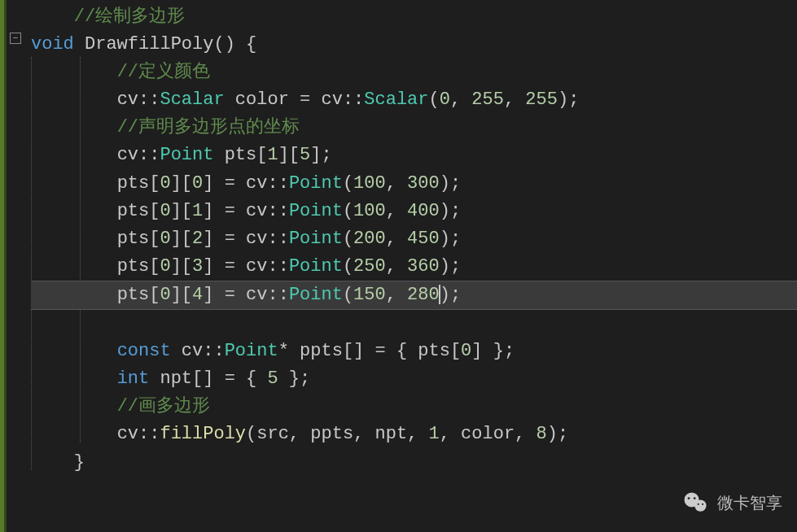 Image resolution: width=797 pixels, height=532 pixels. Describe the element at coordinates (414, 211) in the screenshot. I see `code-line: pts[0][1] = cv::Point(81, 325);` at that location.